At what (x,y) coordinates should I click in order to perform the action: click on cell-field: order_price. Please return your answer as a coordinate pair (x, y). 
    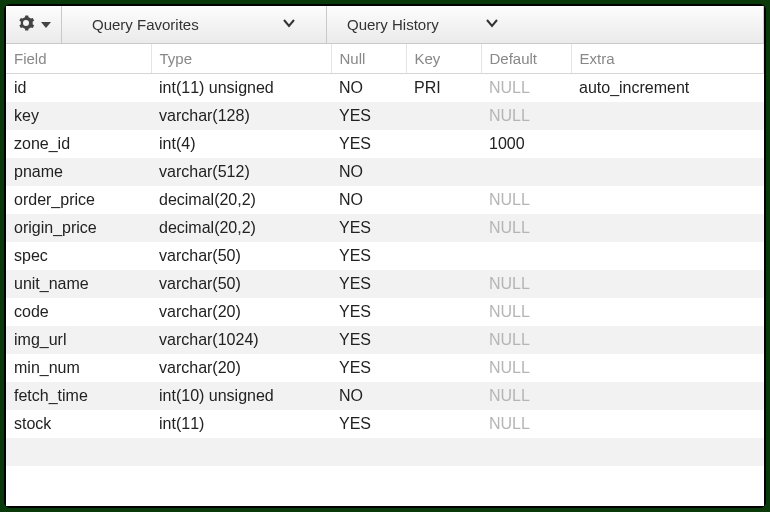
    Looking at the image, I should click on (78, 200).